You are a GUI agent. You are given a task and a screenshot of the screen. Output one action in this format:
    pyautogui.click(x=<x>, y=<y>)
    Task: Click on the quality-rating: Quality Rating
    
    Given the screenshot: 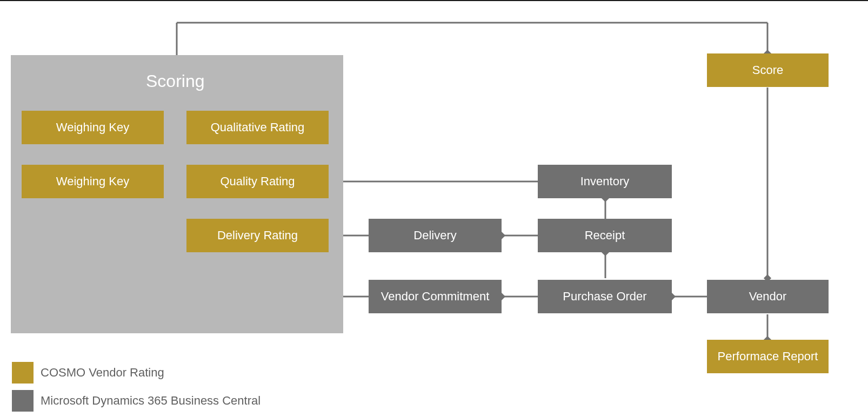 What is the action you would take?
    pyautogui.click(x=257, y=181)
    